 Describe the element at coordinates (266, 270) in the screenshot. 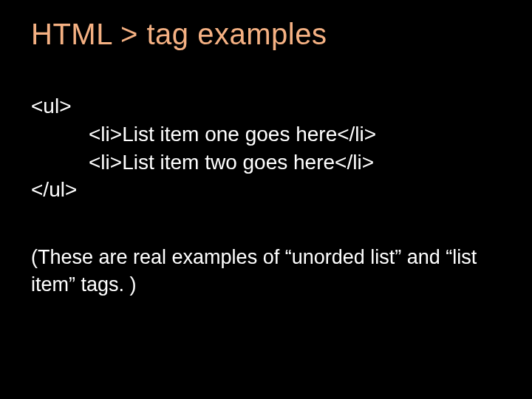

I see `note-text: (These are real examples of “unorded lis…` at that location.